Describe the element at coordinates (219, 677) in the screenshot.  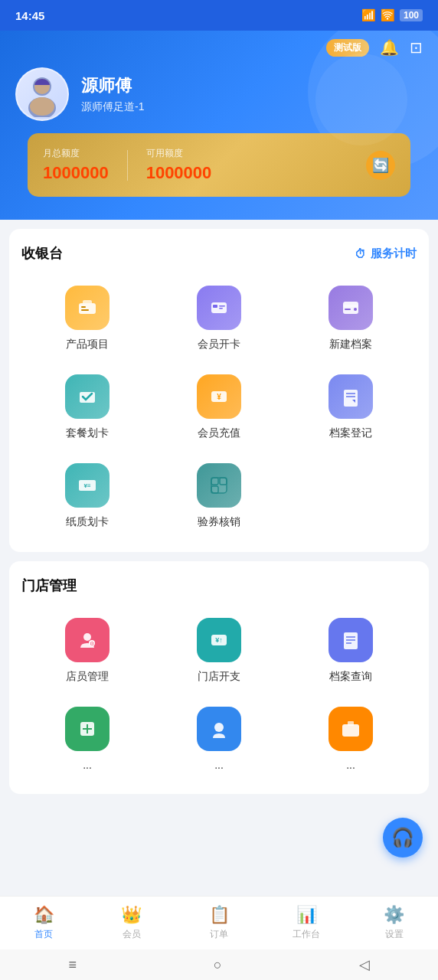
I see `store-label-store-expense: 门店开支` at that location.